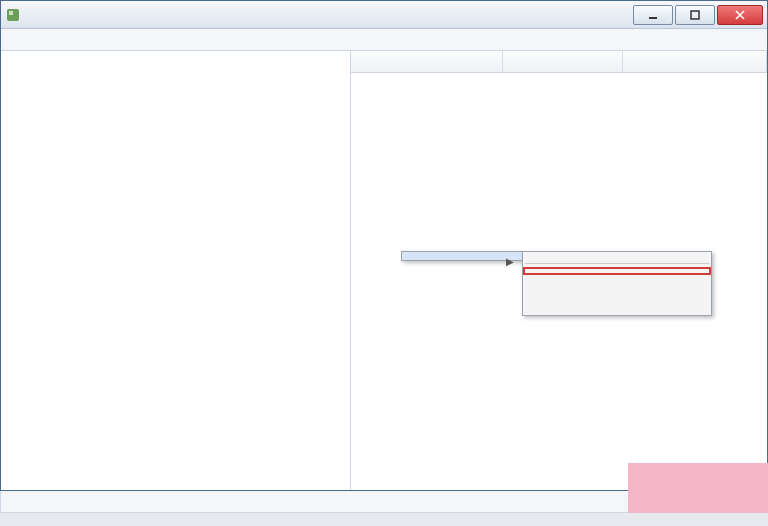  I want to click on context-submenu-new, so click(617, 284).